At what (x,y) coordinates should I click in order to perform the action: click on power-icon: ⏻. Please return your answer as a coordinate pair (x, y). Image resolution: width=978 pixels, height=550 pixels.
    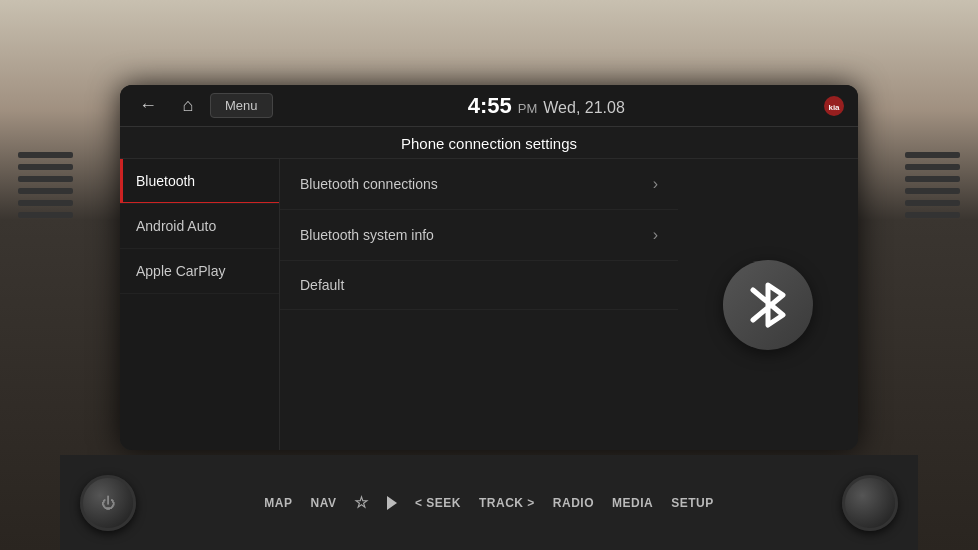
    Looking at the image, I should click on (108, 503).